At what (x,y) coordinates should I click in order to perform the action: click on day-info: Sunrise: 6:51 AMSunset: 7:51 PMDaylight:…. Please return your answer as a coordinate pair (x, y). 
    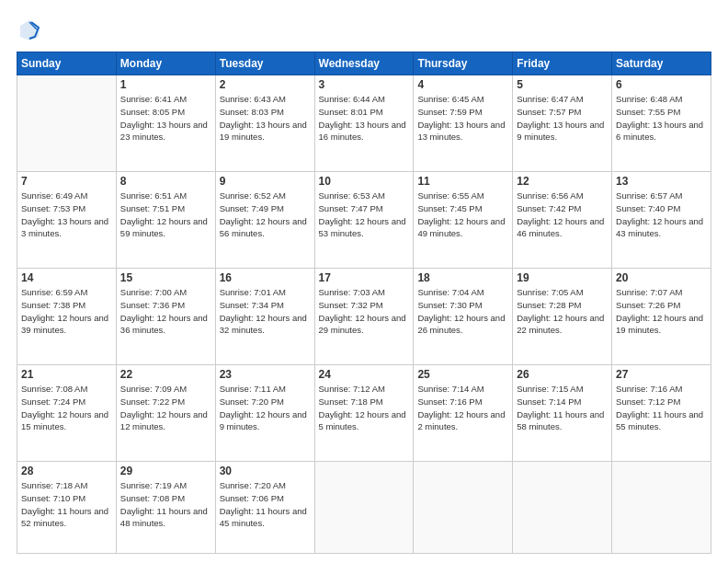
    Looking at the image, I should click on (165, 215).